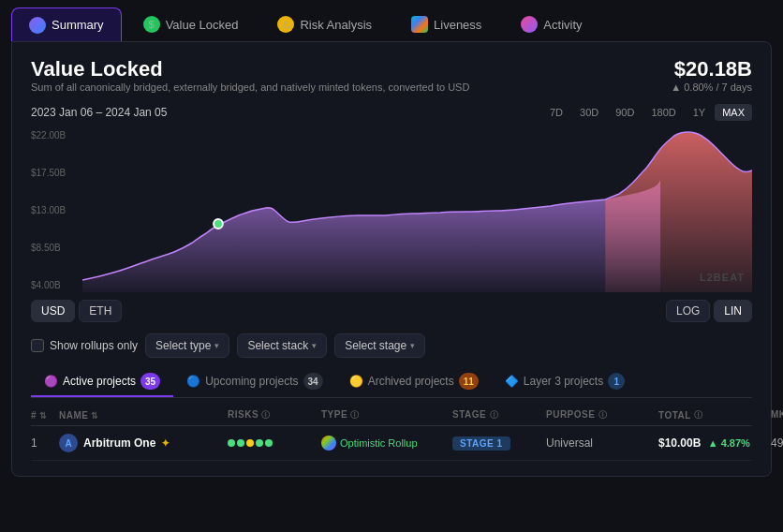  I want to click on filter-stage-button: Select stage ▾, so click(380, 346).